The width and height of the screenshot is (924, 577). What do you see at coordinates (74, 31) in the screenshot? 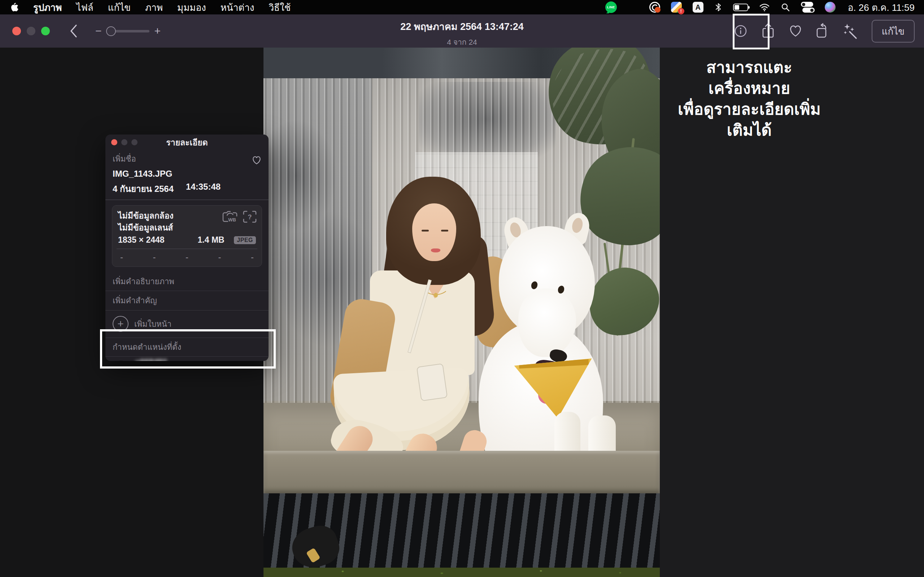
I see `back-button` at bounding box center [74, 31].